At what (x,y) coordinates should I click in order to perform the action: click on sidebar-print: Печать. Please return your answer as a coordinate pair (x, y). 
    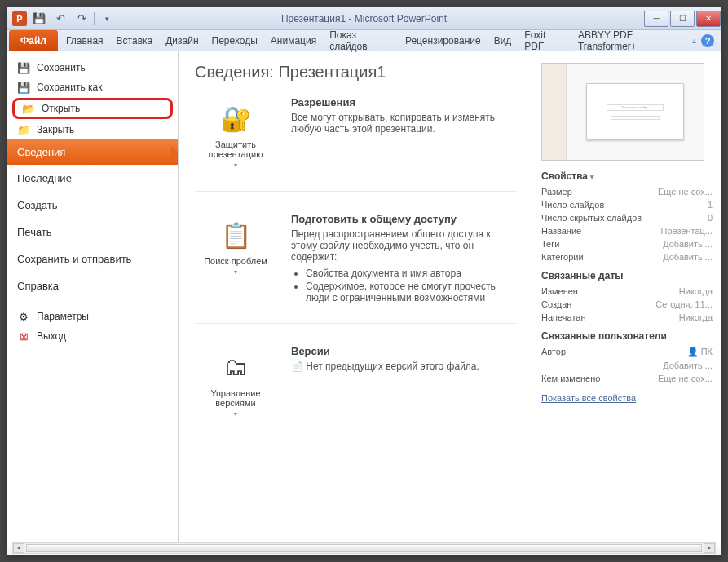
    Looking at the image, I should click on (93, 232).